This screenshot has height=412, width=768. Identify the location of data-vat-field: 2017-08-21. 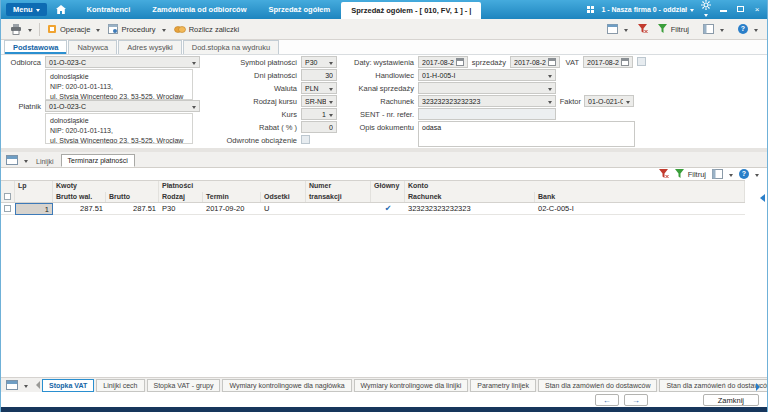
(608, 62).